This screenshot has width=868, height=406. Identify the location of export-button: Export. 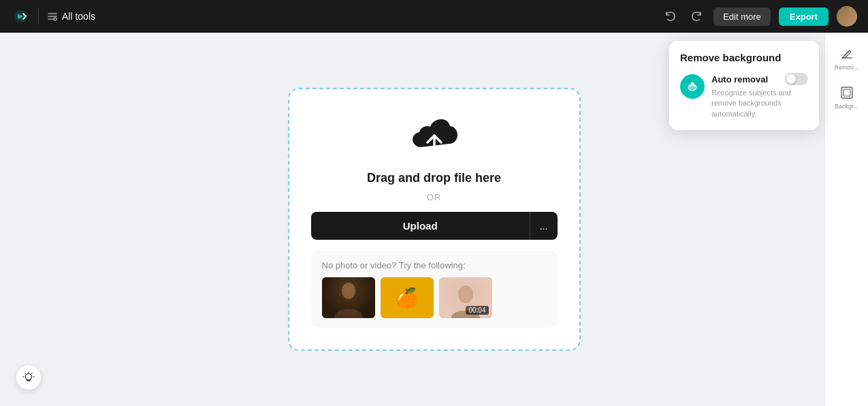
(803, 16).